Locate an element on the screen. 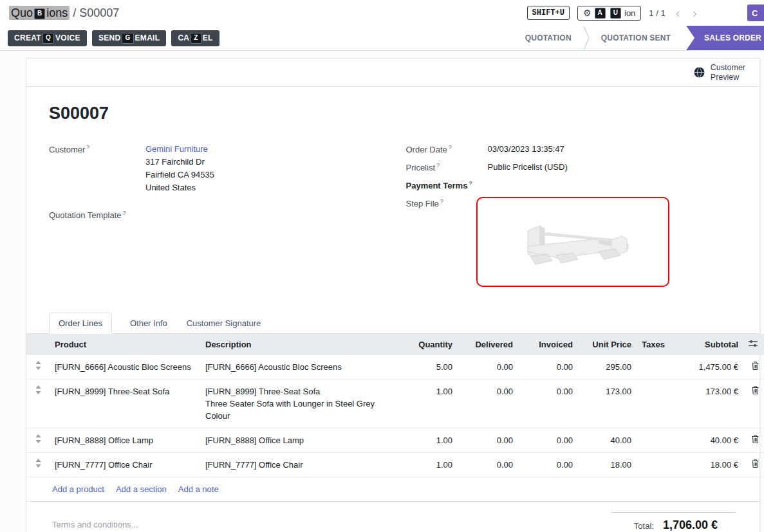 This screenshot has height=532, width=764. customer-address-line: Fairfield CA 94535 is located at coordinates (180, 175).